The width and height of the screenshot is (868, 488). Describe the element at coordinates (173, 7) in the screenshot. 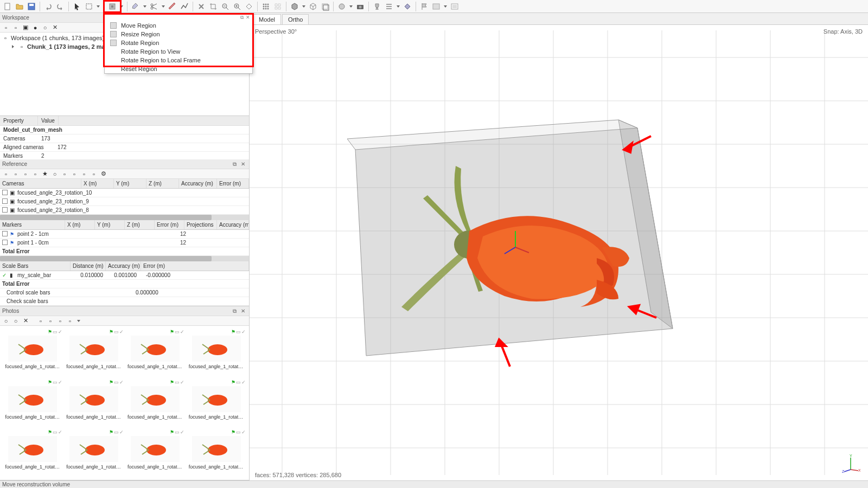

I see `brush-icon` at that location.